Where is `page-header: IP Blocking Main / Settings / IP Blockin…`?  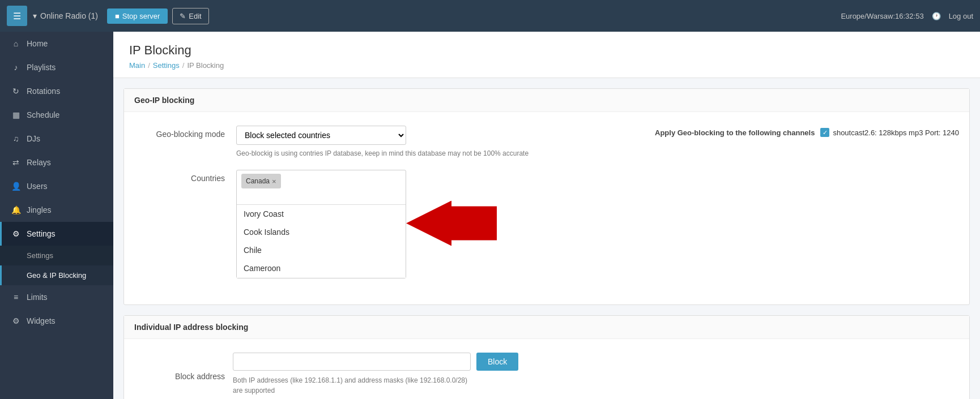
page-header: IP Blocking Main / Settings / IP Blockin… is located at coordinates (547, 55).